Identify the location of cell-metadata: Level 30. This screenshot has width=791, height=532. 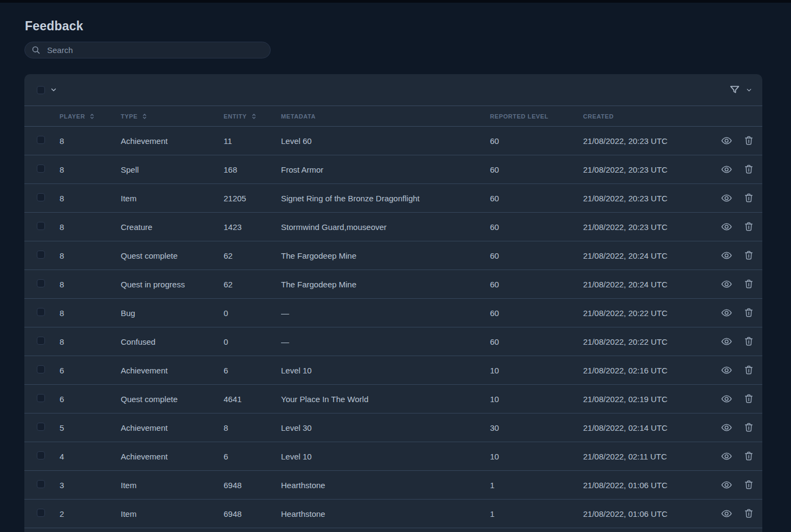
(385, 428).